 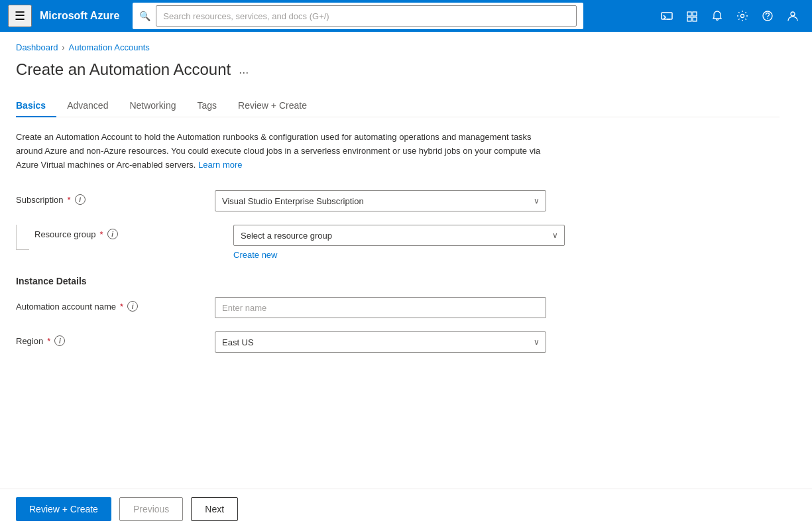 I want to click on page-description: Create an Automation Account to hold the…, so click(x=281, y=151).